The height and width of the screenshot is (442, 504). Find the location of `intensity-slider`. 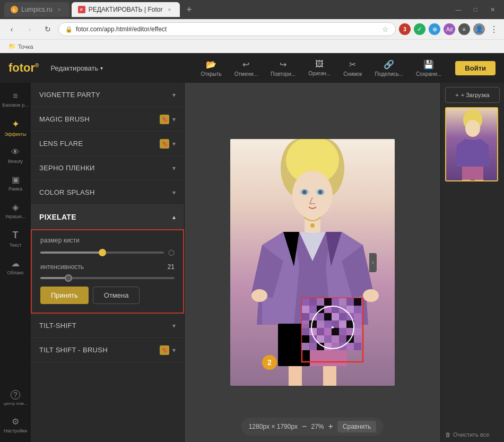

intensity-slider is located at coordinates (107, 278).